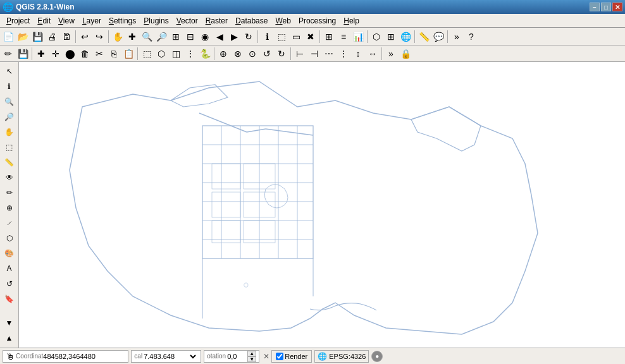 The width and height of the screenshot is (625, 364). I want to click on maximize-button: □, so click(606, 7).